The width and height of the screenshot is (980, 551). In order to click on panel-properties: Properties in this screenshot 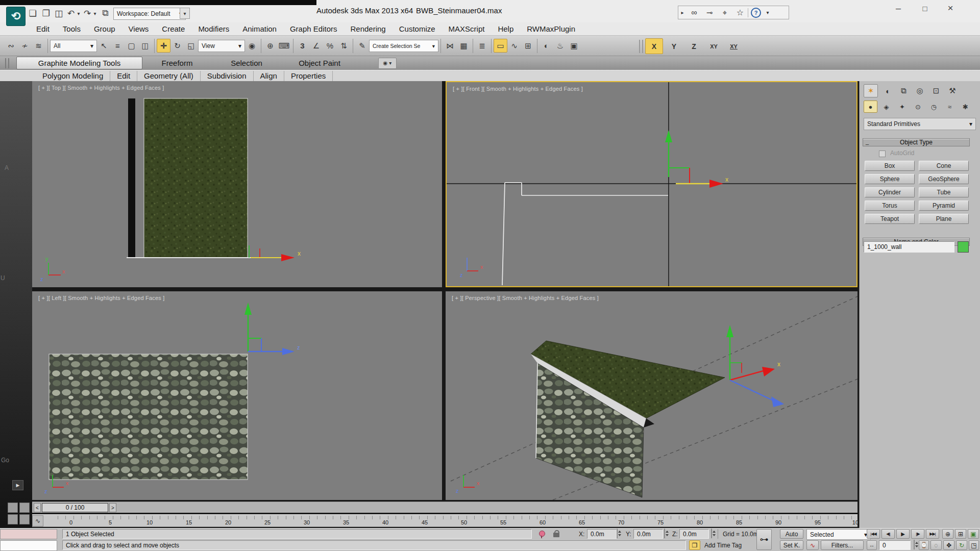, I will do `click(308, 76)`.